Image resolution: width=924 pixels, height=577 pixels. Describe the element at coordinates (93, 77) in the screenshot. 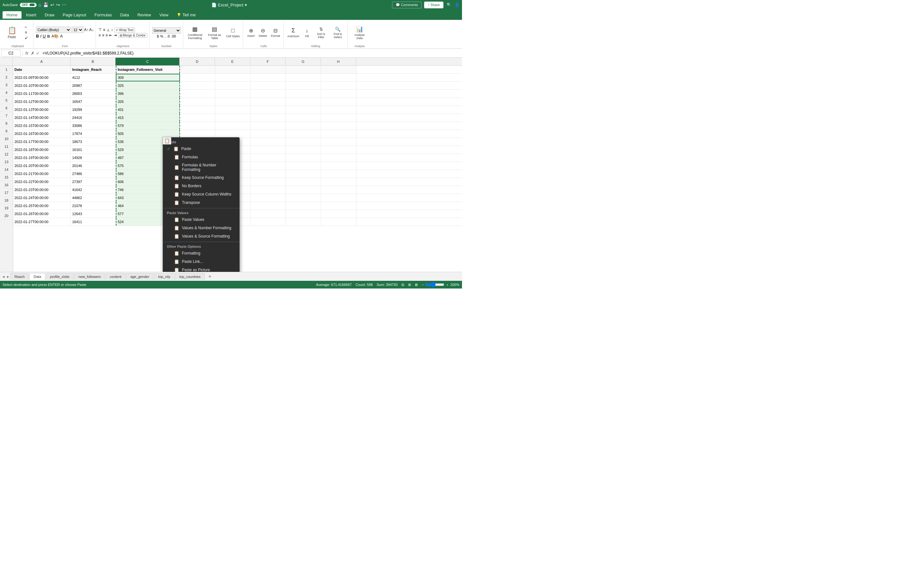

I see `cell-b2: 4112` at that location.